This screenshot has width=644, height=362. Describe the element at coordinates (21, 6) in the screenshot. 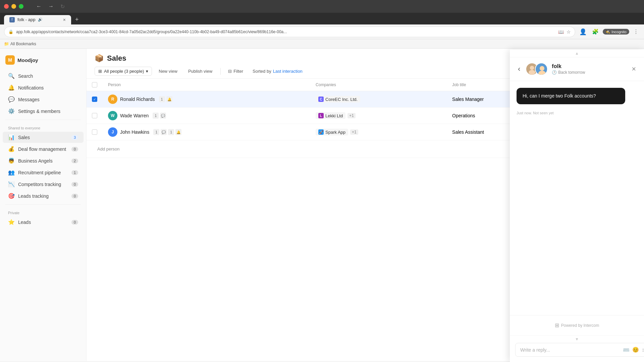

I see `window-max-btn` at that location.